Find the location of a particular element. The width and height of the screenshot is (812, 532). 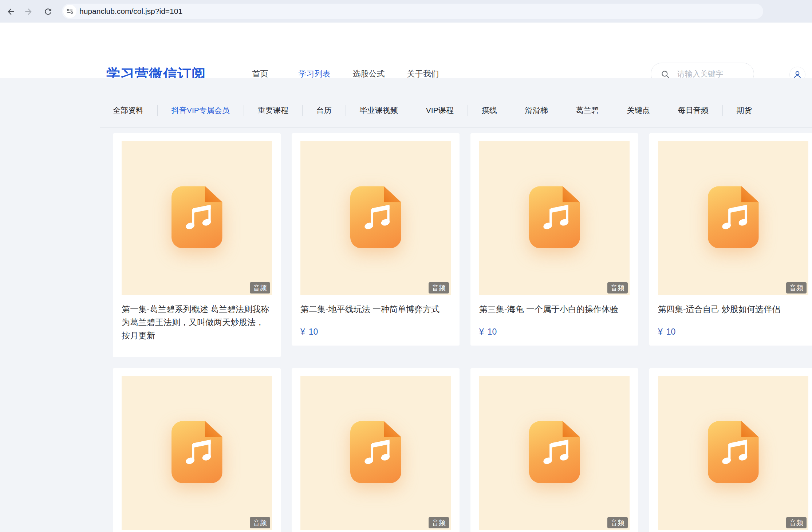

forward-icon is located at coordinates (28, 12).